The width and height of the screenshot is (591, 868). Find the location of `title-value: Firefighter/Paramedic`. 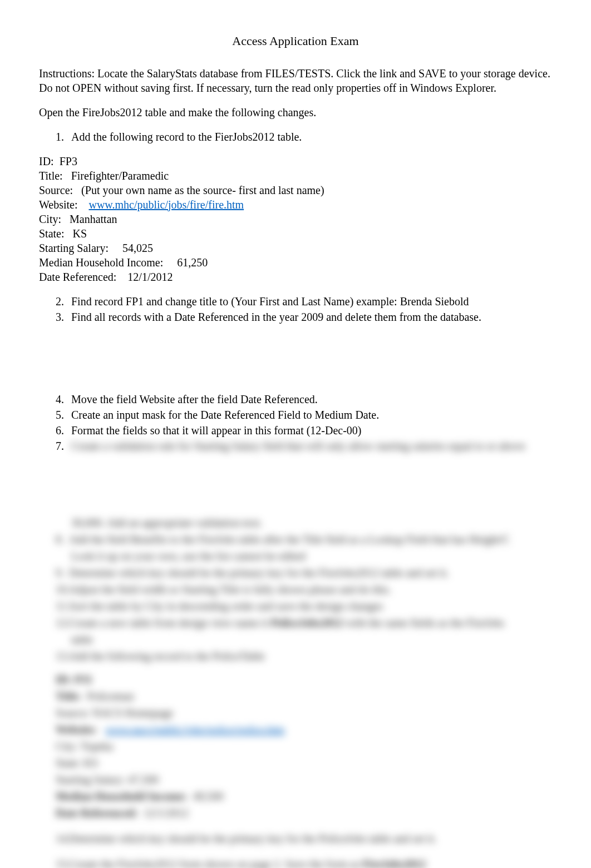

title-value: Firefighter/Paramedic is located at coordinates (120, 176).